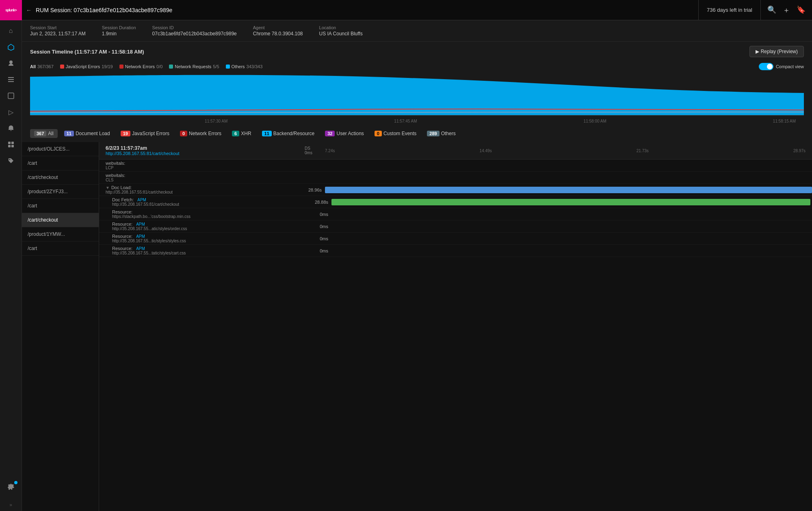 The width and height of the screenshot is (812, 511). I want to click on sidebar-item-home: ⌂, so click(11, 31).